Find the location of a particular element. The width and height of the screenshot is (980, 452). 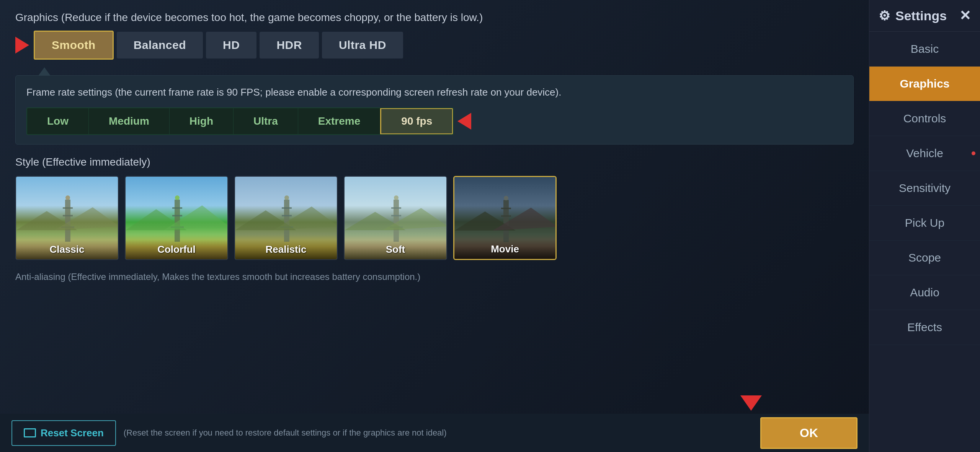

vehicle-dot is located at coordinates (973, 153).